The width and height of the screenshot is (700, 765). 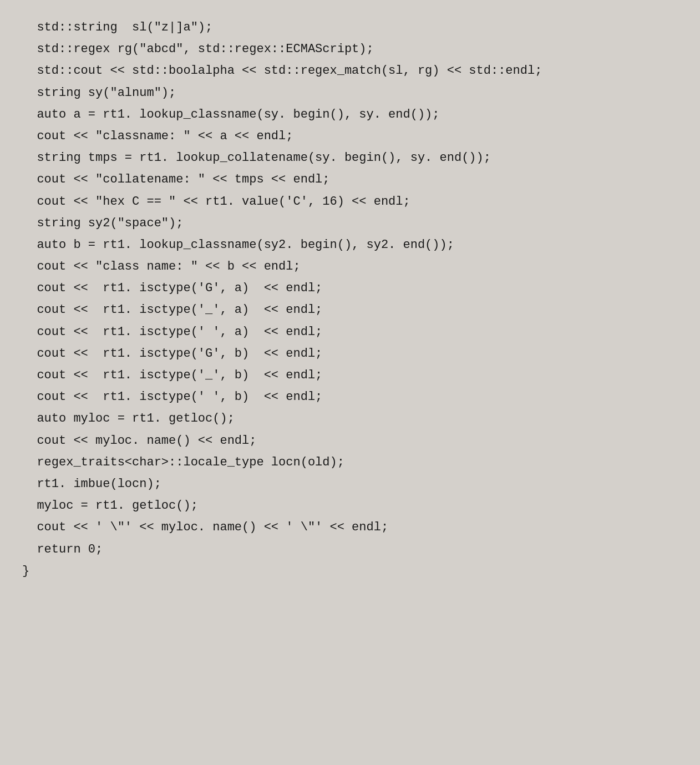 What do you see at coordinates (350, 418) in the screenshot?
I see `code-line: auto myloc = rt1. getloc();` at bounding box center [350, 418].